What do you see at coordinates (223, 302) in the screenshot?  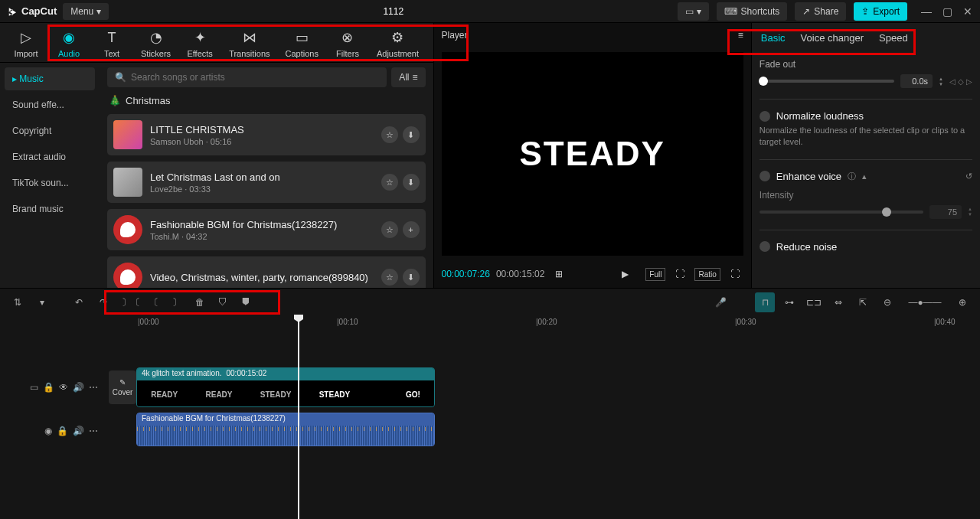 I see `shield-check-icon: ⛉` at bounding box center [223, 302].